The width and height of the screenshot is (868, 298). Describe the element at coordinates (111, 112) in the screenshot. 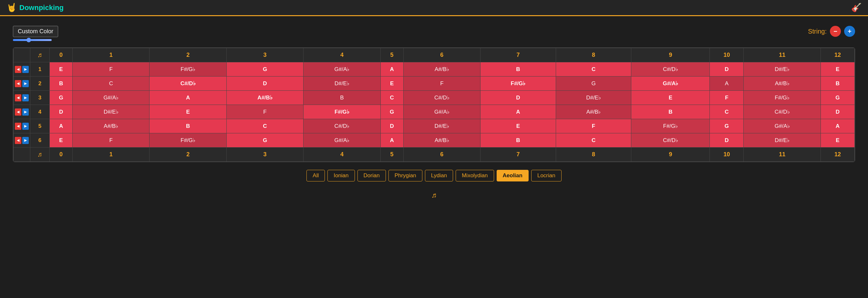

I see `row-4-fret-1: D#/E♭` at that location.